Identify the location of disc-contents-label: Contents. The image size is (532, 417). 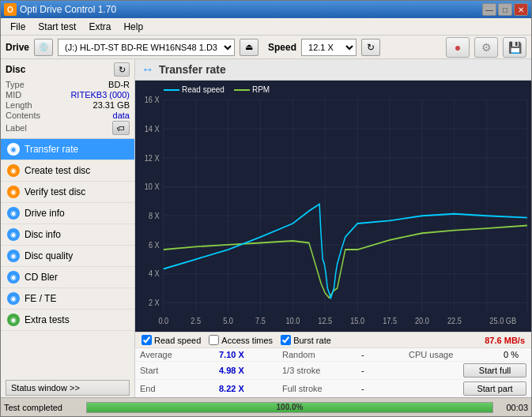
(23, 115).